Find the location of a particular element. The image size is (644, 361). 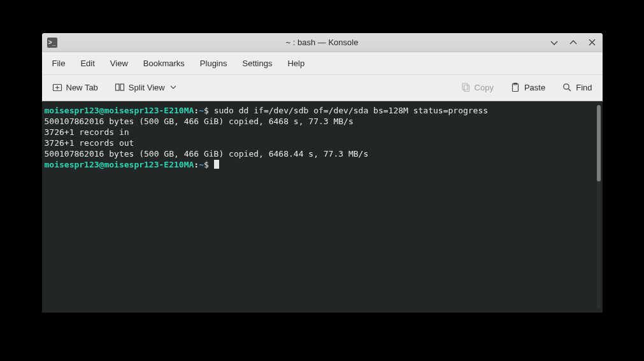

prompt-path: ~ is located at coordinates (201, 111).